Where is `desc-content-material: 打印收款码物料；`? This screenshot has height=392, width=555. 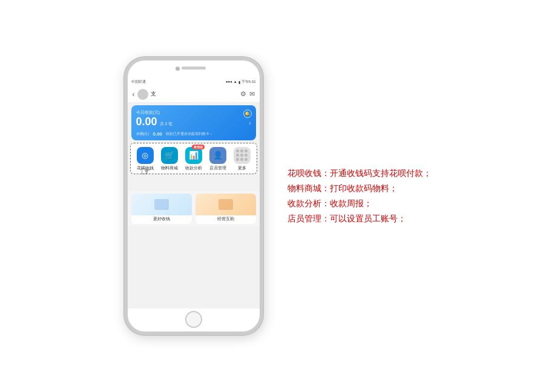
desc-content-material: 打印收款码物料； is located at coordinates (364, 188).